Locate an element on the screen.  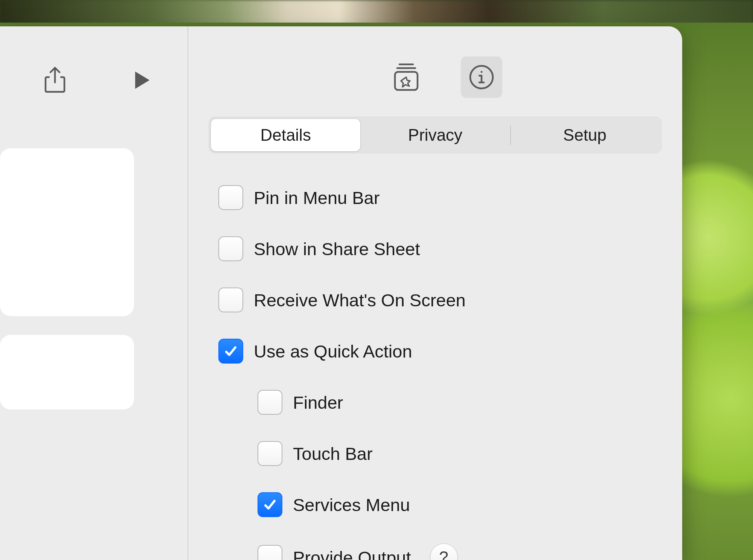
option-label: Show in Share Sheet is located at coordinates (337, 249).